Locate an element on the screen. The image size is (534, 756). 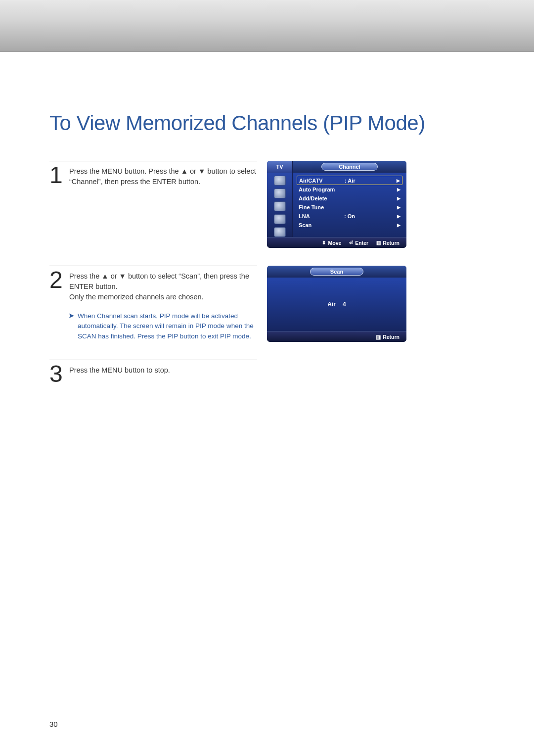
step-3: 3 Press the MENU button to stop. is located at coordinates (153, 372).